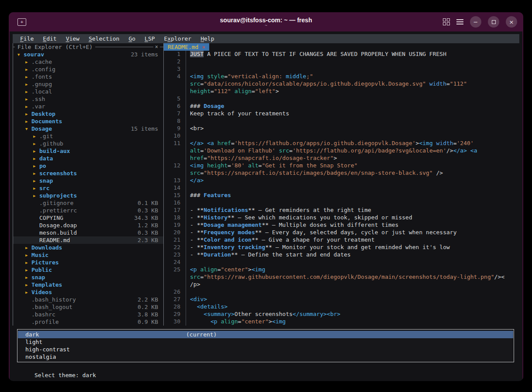 The width and height of the screenshot is (532, 392). I want to click on menu-item-edit: Edit, so click(50, 38).